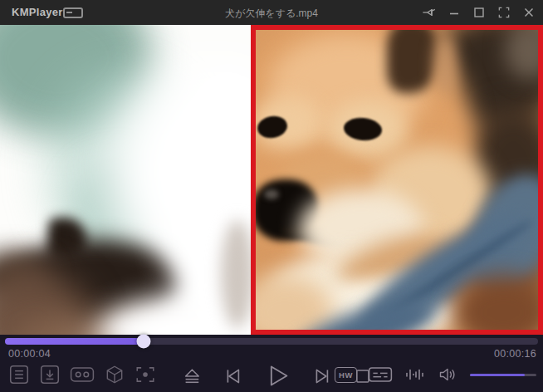  I want to click on titlebar: KMPlayer 犬が欠伸をする.mp4, so click(272, 12).